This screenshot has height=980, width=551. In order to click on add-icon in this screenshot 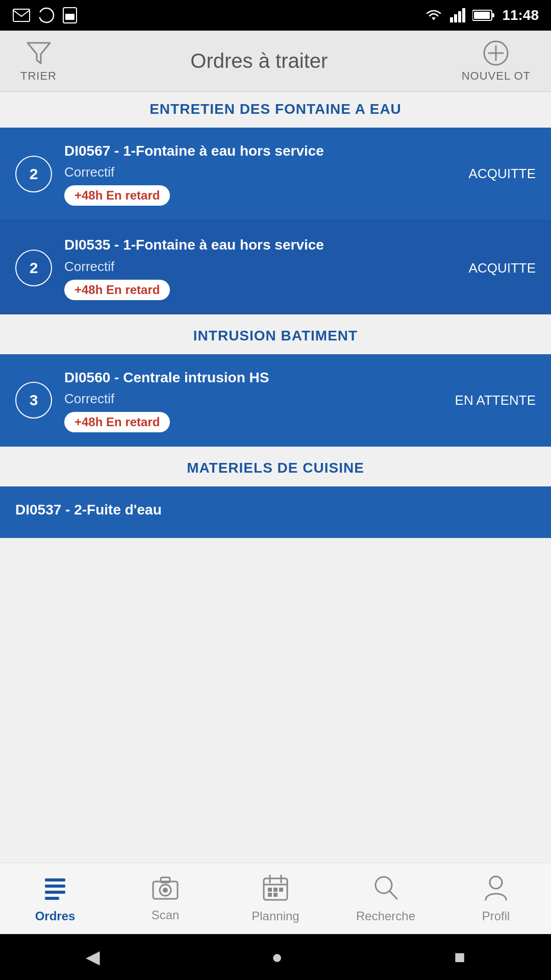, I will do `click(496, 53)`.